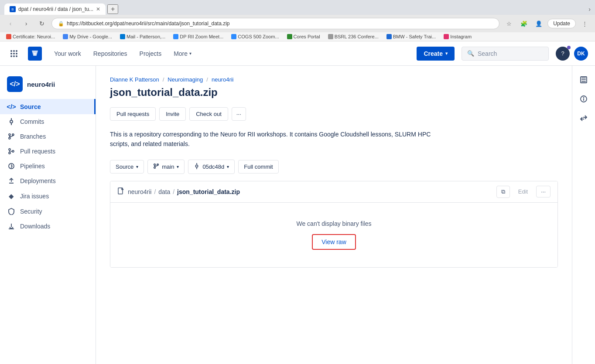  Describe the element at coordinates (68, 54) in the screenshot. I see `nav-your-work: Your work` at that location.